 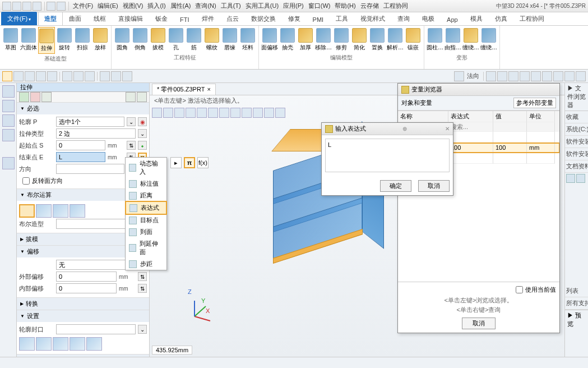 What do you see at coordinates (100, 19) in the screenshot?
I see `ribbon-tab: 线框` at bounding box center [100, 19].